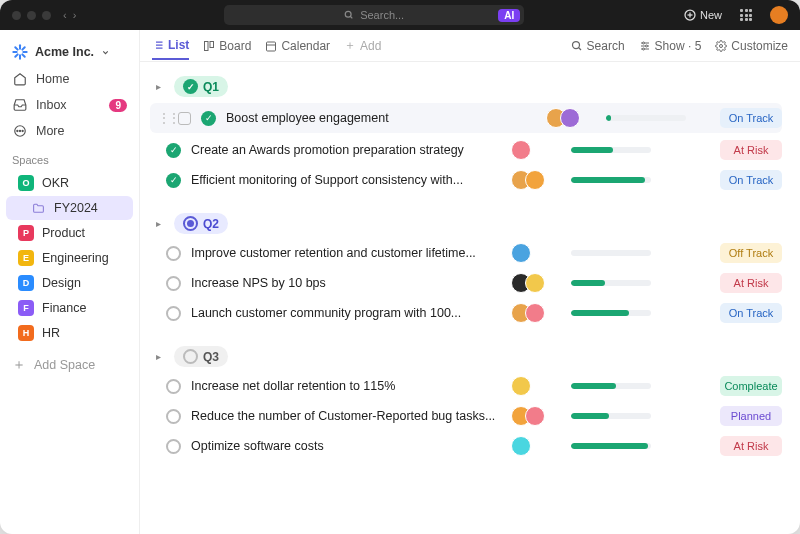  Describe the element at coordinates (466, 86) in the screenshot. I see `group-header-q1: ▸✓Q1` at that location.